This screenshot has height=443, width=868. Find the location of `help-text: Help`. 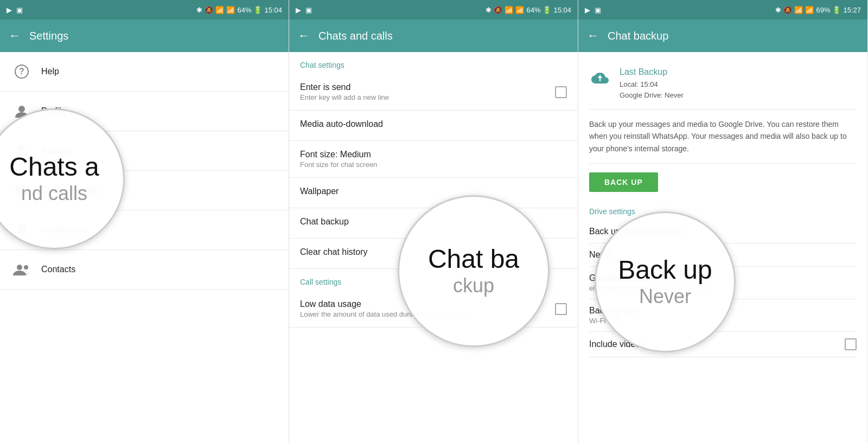

help-text: Help is located at coordinates (159, 72).